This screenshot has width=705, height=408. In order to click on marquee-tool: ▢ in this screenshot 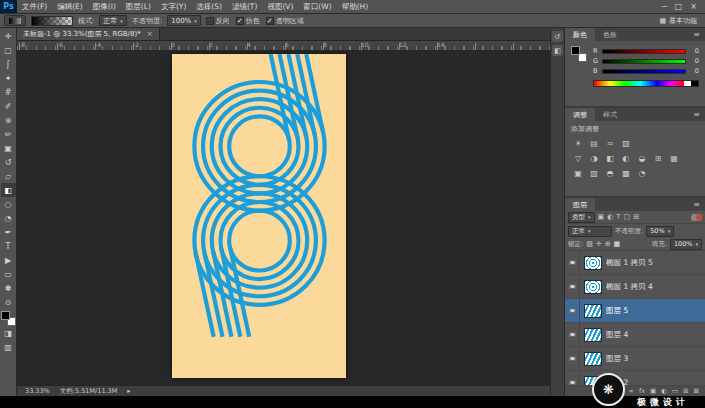, I will do `click(8, 50)`.